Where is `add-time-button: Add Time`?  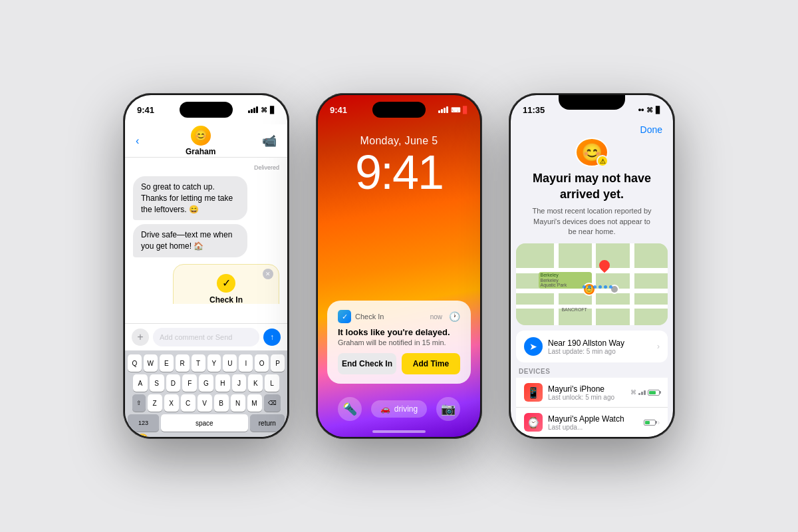 add-time-button: Add Time is located at coordinates (431, 364).